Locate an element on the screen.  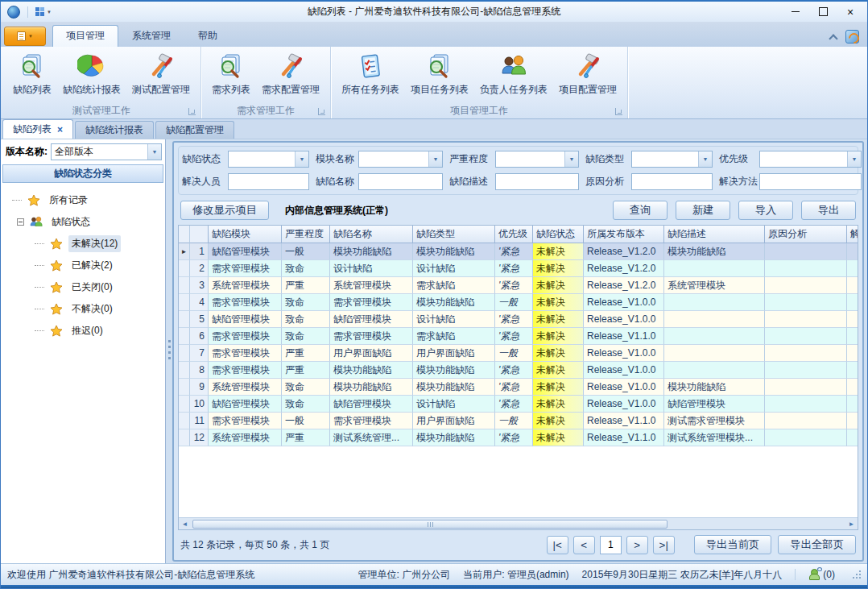
help-icon is located at coordinates (852, 37).